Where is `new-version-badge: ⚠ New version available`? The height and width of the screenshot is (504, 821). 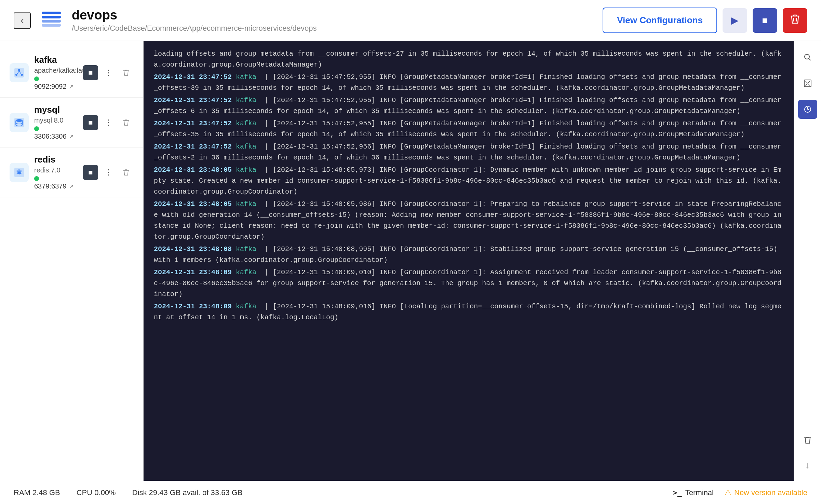
new-version-badge: ⚠ New version available is located at coordinates (766, 493).